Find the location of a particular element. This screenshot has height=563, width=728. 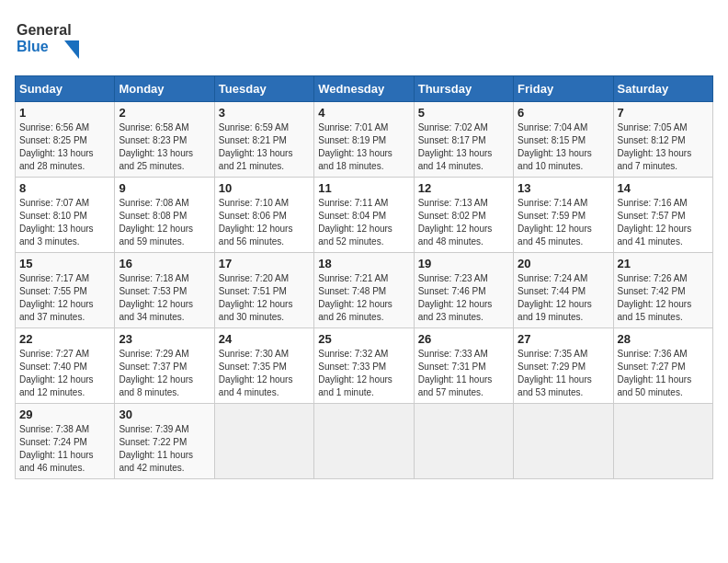

day-number: 6 is located at coordinates (563, 112).